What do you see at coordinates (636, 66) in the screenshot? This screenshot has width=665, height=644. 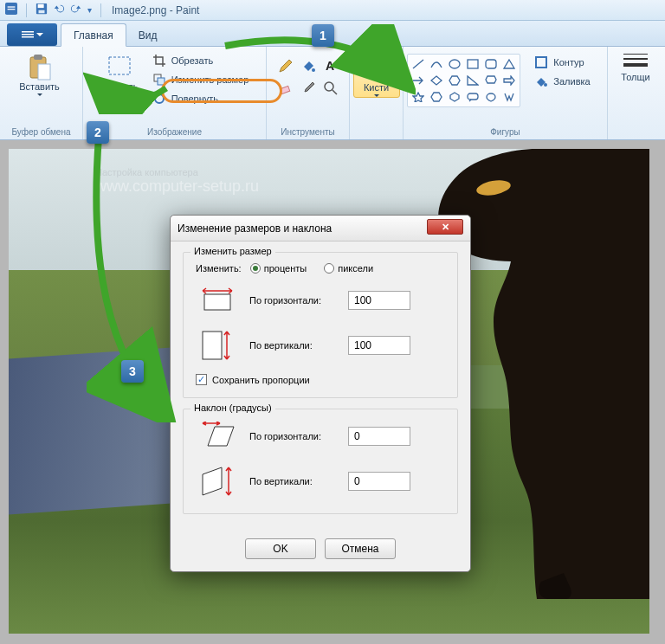 I see `thickness-button: Толщи` at bounding box center [636, 66].